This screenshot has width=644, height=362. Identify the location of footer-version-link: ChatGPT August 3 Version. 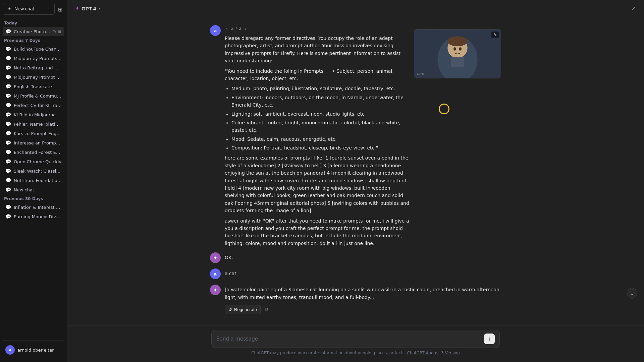
(433, 353).